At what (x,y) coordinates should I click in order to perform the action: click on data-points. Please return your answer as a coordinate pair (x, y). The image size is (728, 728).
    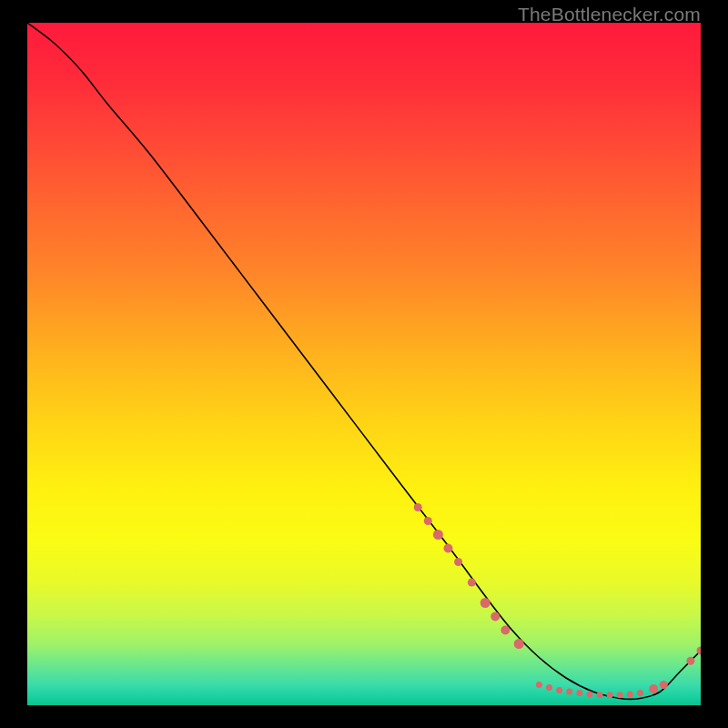
    Looking at the image, I should click on (557, 601).